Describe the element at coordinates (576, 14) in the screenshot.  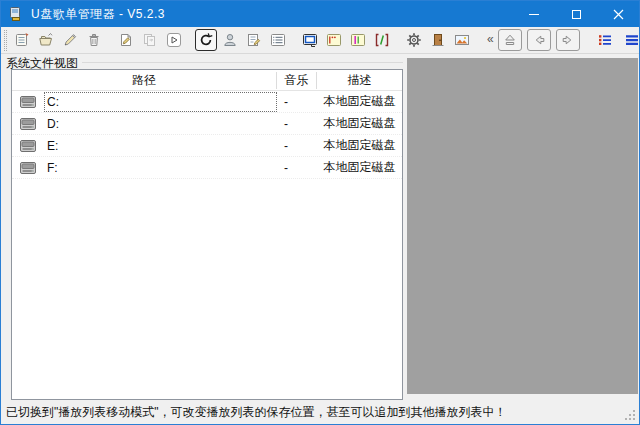
I see `maximize-icon` at that location.